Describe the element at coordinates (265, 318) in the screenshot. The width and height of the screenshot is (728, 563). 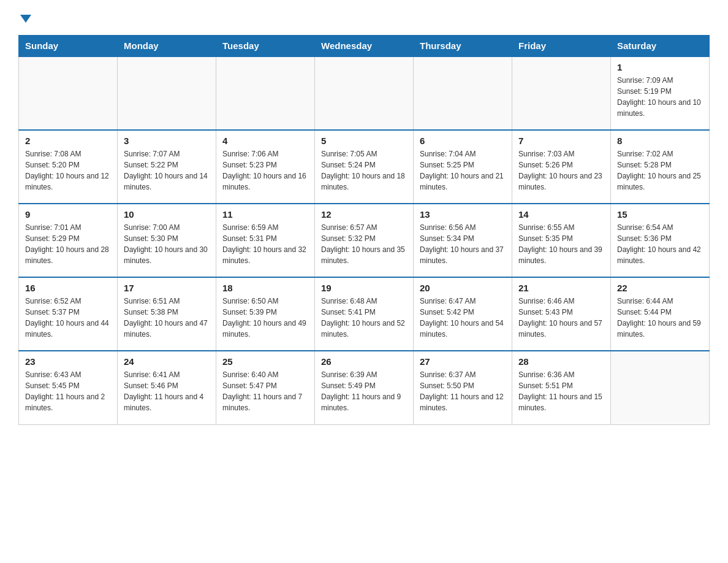
I see `day-info: Sunrise: 6:50 AM Sunset: 5:39 PM Dayligh…` at that location.